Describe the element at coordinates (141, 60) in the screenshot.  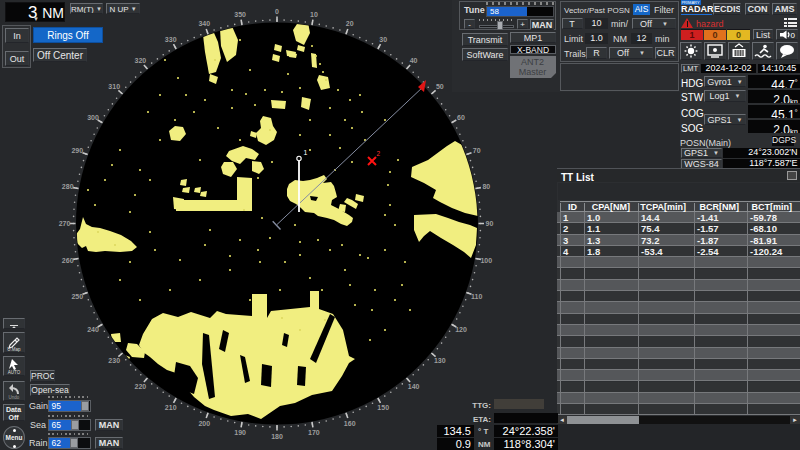
I see `svg-text: 320` at that location.